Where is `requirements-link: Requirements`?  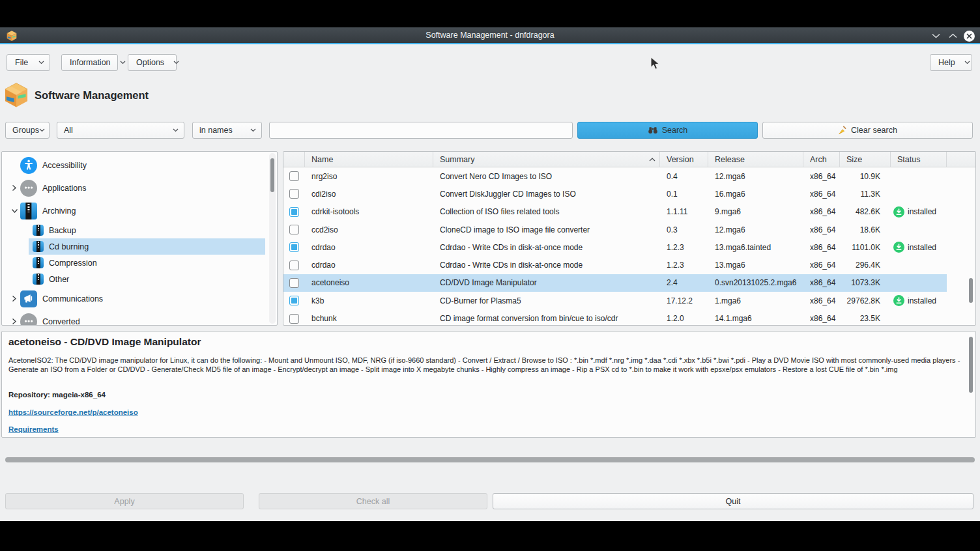
requirements-link: Requirements is located at coordinates (34, 429).